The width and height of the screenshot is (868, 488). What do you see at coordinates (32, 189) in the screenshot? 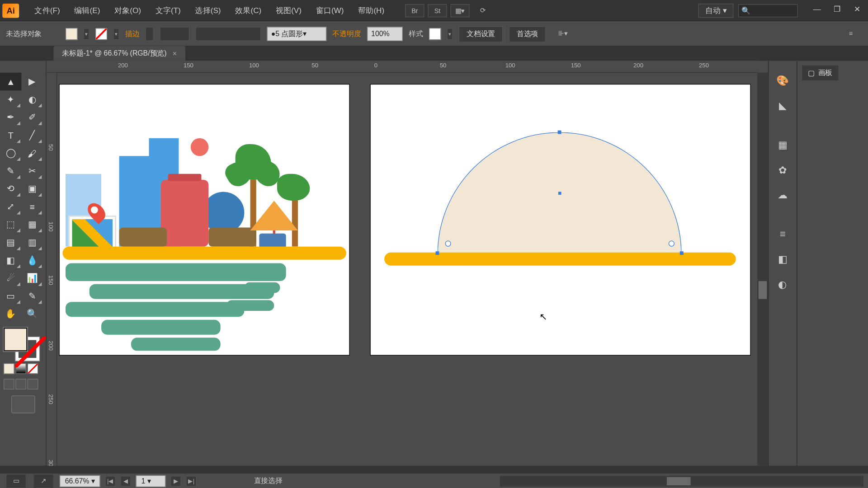
I see `reflect-tool: ▣` at bounding box center [32, 189].